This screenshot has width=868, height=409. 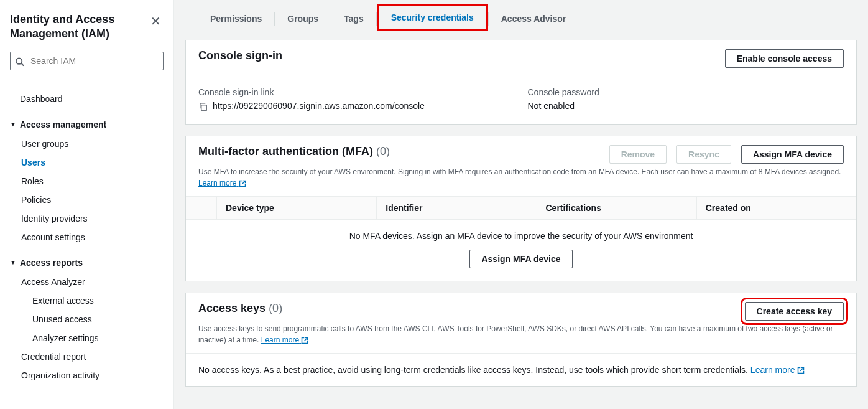 What do you see at coordinates (223, 183) in the screenshot?
I see `mfa-learn-more-link: Learn more` at bounding box center [223, 183].